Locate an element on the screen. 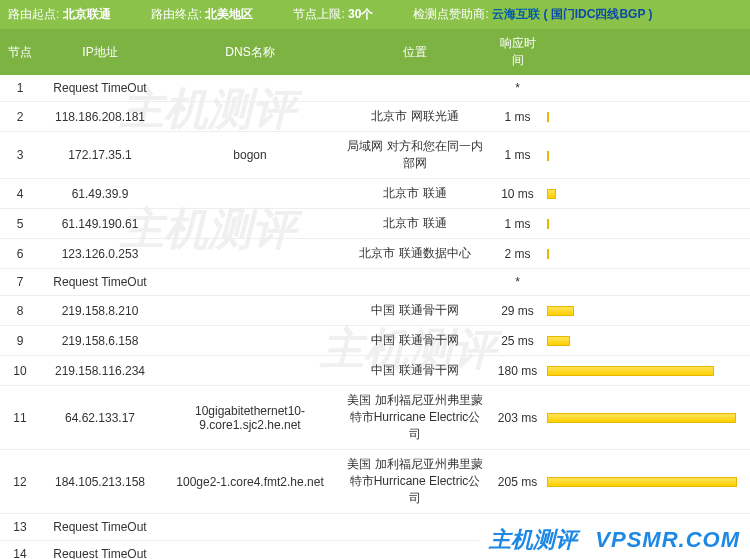  cell-response-time: 10 ms is located at coordinates (518, 194).